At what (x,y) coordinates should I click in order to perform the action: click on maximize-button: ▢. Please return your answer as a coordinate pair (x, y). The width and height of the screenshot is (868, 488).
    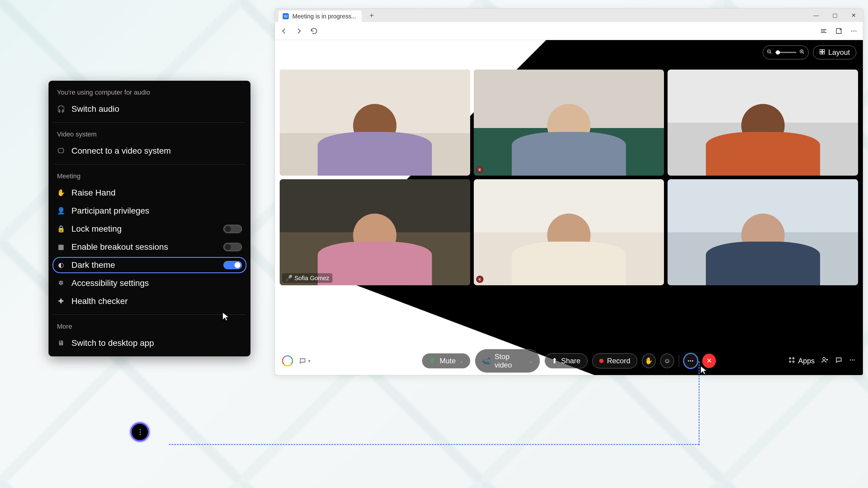
    Looking at the image, I should click on (835, 15).